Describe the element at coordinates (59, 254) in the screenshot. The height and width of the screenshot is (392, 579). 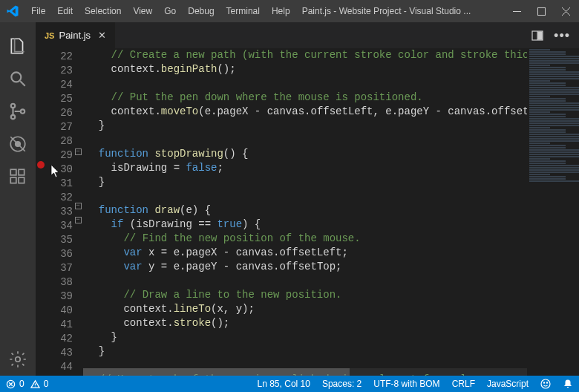
I see `line-number: 36` at that location.